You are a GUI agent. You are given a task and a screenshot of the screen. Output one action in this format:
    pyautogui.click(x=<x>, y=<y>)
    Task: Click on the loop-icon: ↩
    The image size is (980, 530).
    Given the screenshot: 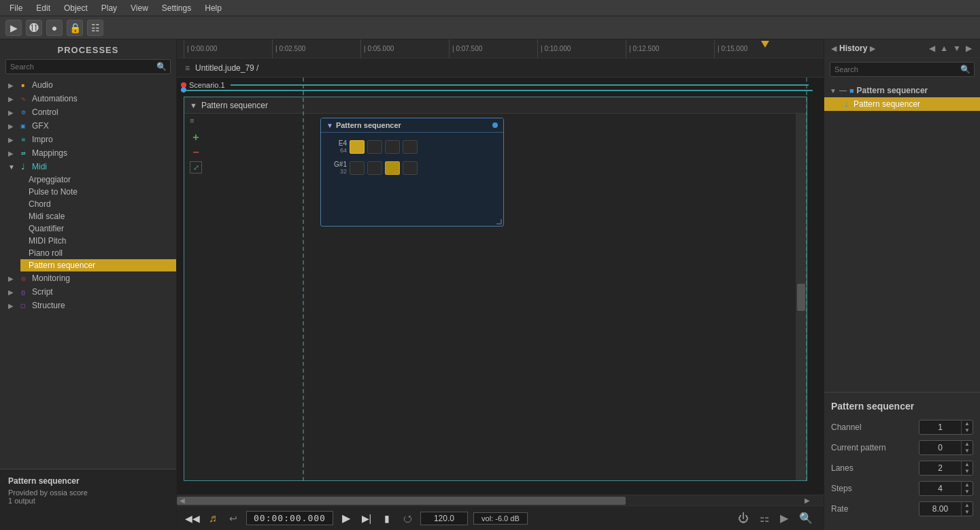 What is the action you would take?
    pyautogui.click(x=233, y=518)
    